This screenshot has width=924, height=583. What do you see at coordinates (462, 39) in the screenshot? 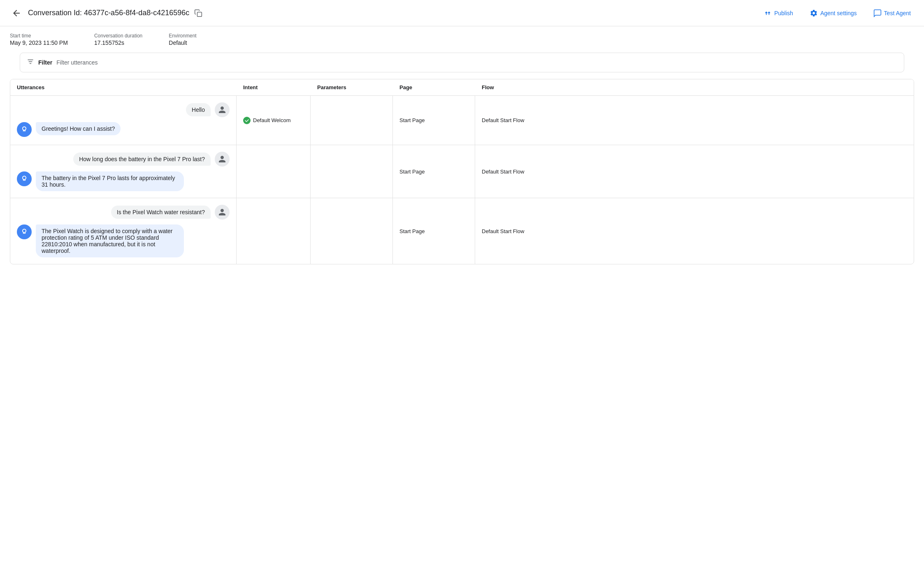
I see `meta-bar: Start time May 9, 2023 11:50 PM Conversa…` at bounding box center [462, 39].